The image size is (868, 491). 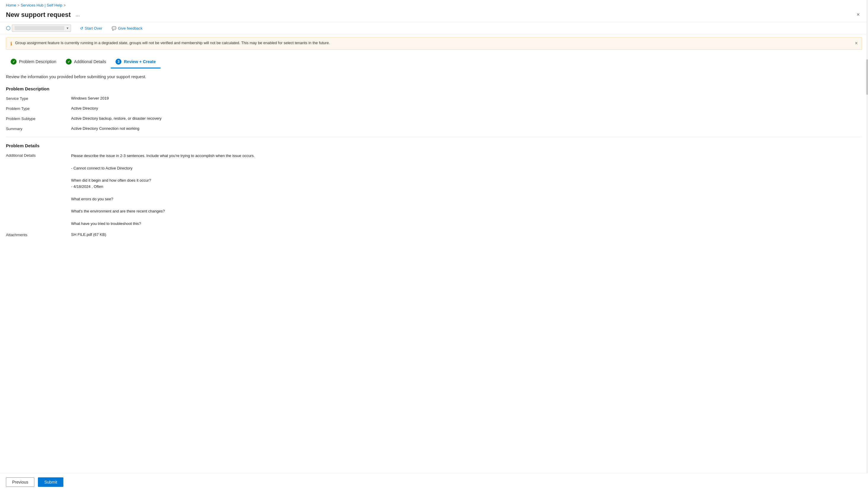 I want to click on org-dropdown: ▾, so click(x=41, y=28).